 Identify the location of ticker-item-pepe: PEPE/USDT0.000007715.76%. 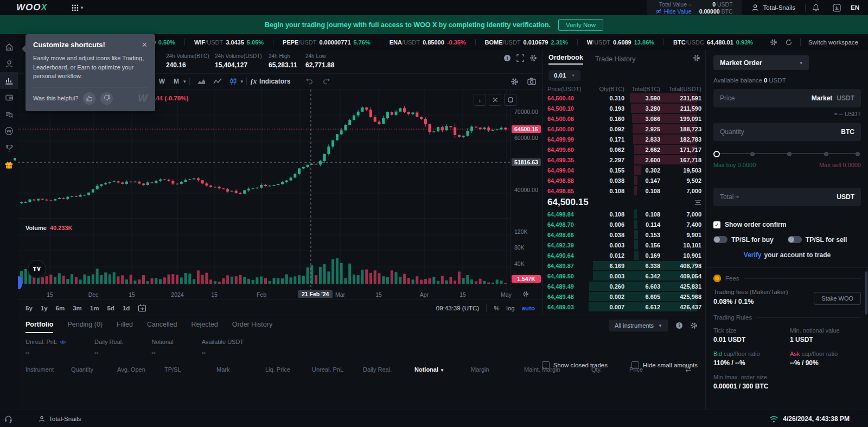
(327, 42).